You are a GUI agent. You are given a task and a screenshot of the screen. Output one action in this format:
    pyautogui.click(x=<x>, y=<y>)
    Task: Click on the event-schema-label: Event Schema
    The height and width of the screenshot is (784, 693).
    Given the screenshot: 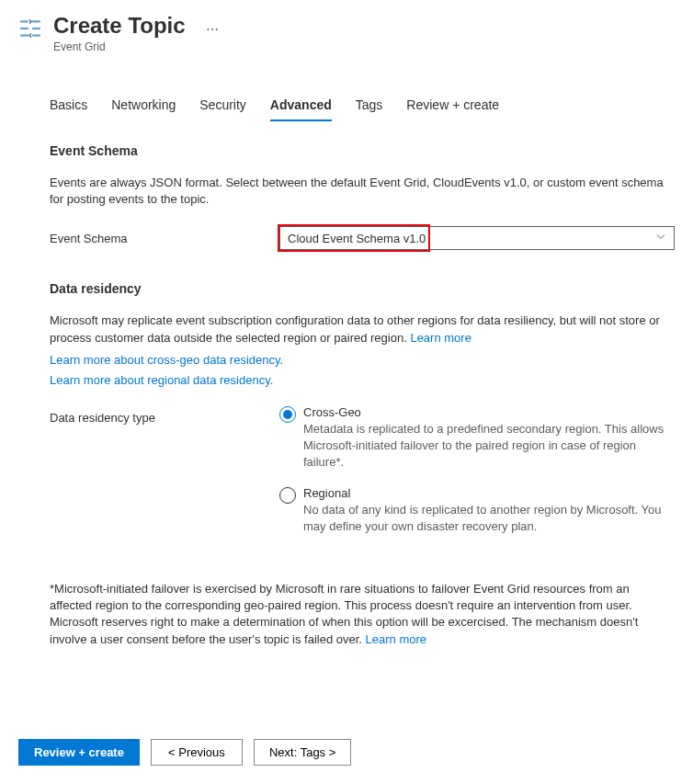 What is the action you would take?
    pyautogui.click(x=165, y=235)
    